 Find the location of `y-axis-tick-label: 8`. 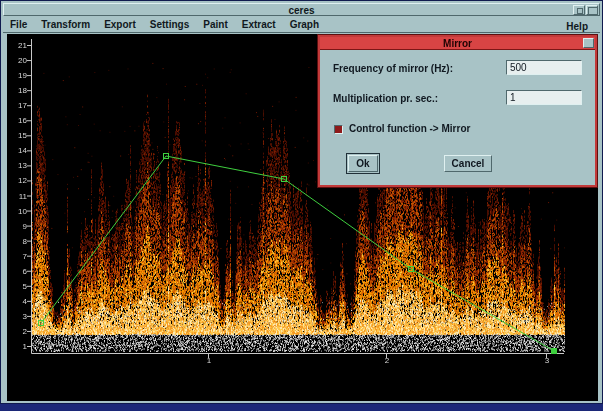

y-axis-tick-label: 8 is located at coordinates (18, 242).